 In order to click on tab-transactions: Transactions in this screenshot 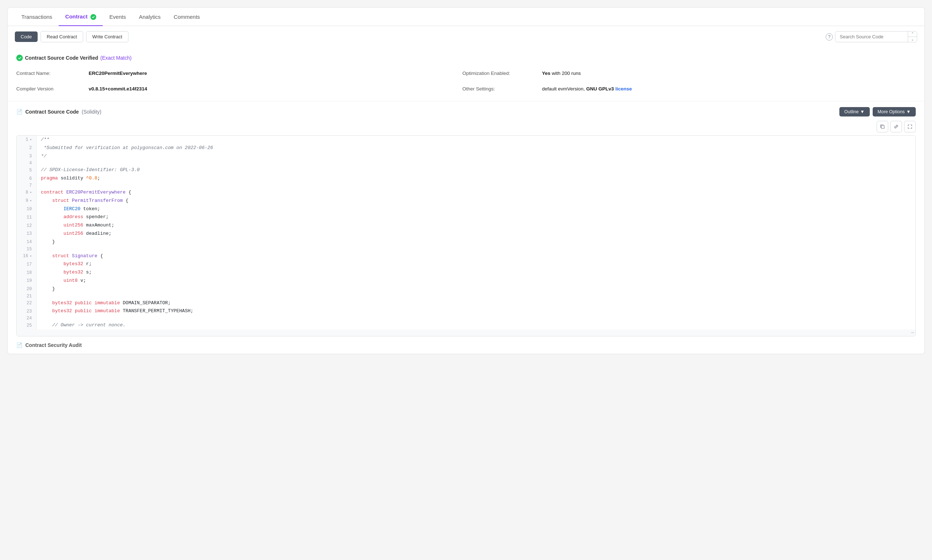, I will do `click(37, 17)`.